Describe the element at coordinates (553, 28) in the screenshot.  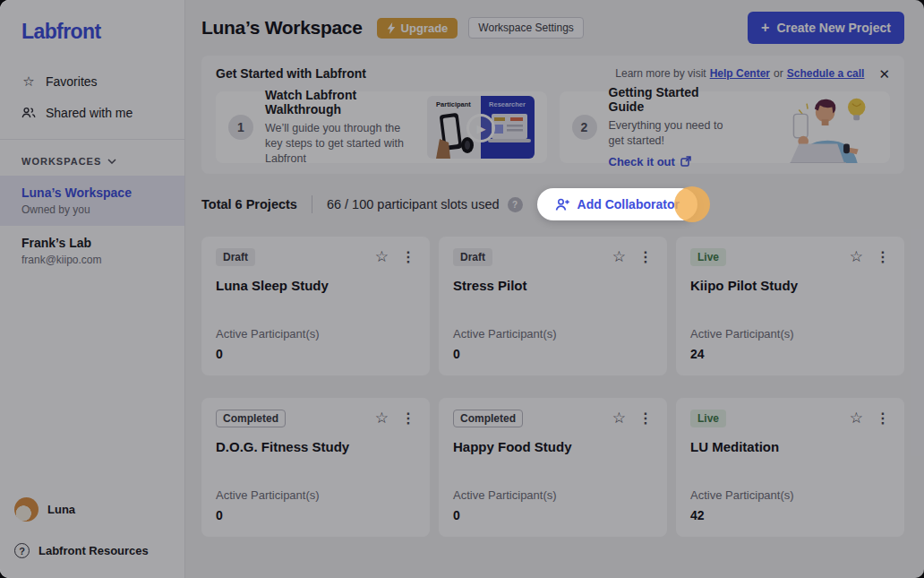
I see `workspace-header: Luna’s Workspace Upgrade Workspace Setti…` at that location.